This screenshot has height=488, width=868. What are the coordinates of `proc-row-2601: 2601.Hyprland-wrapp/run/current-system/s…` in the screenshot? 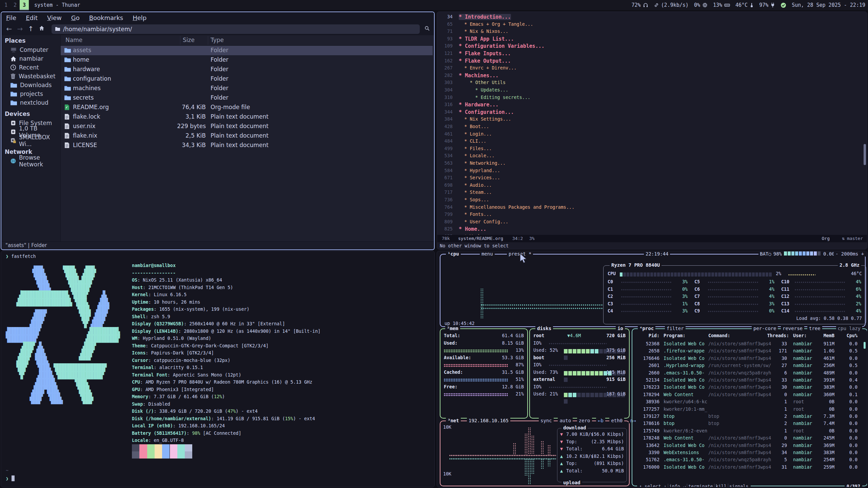 It's located at (750, 367).